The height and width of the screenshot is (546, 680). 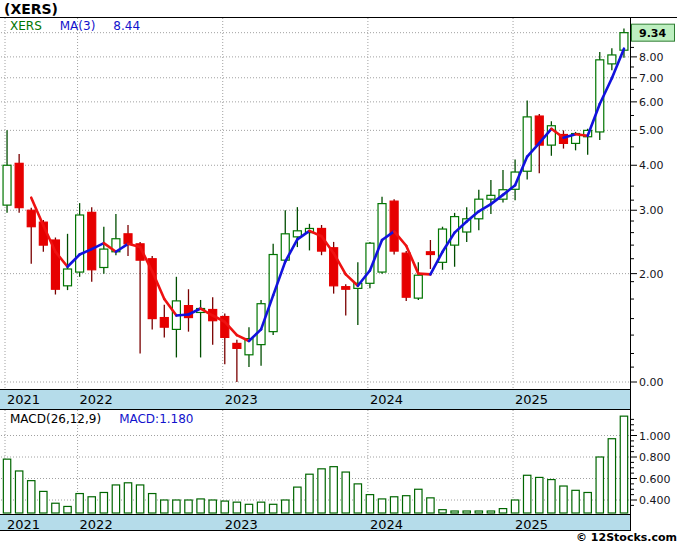 What do you see at coordinates (652, 130) in the screenshot?
I see `price-axis-label: 5.00` at bounding box center [652, 130].